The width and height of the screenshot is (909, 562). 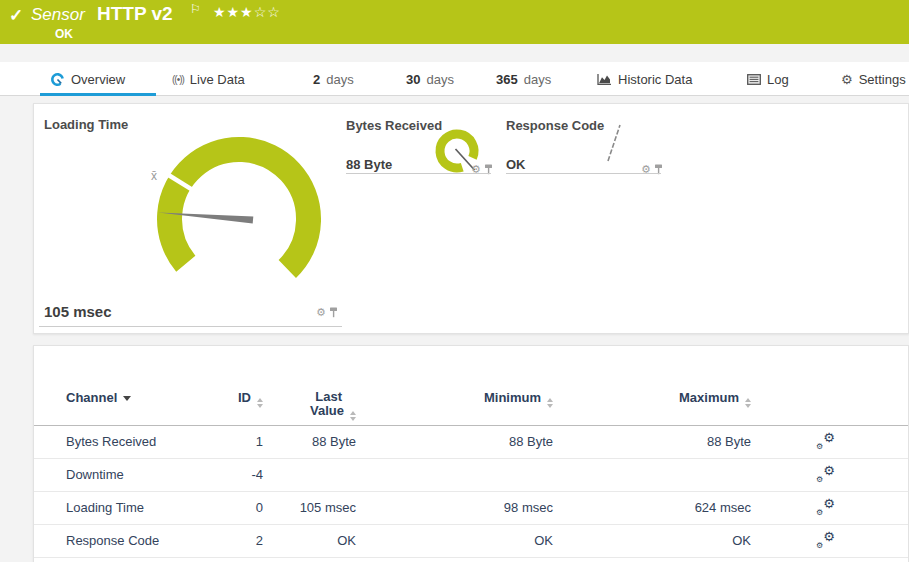 I want to click on gauge-needle, so click(x=614, y=143).